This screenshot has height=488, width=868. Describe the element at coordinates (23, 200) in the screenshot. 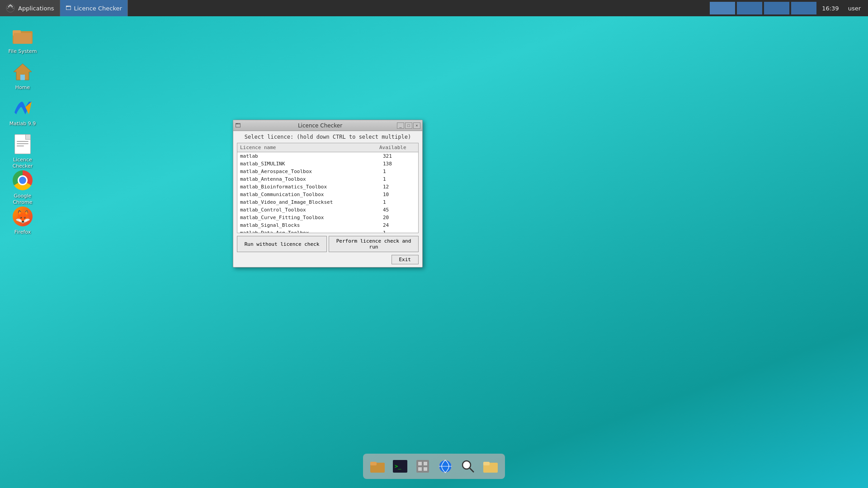

I see `chrome-label: GoogleChrome` at that location.